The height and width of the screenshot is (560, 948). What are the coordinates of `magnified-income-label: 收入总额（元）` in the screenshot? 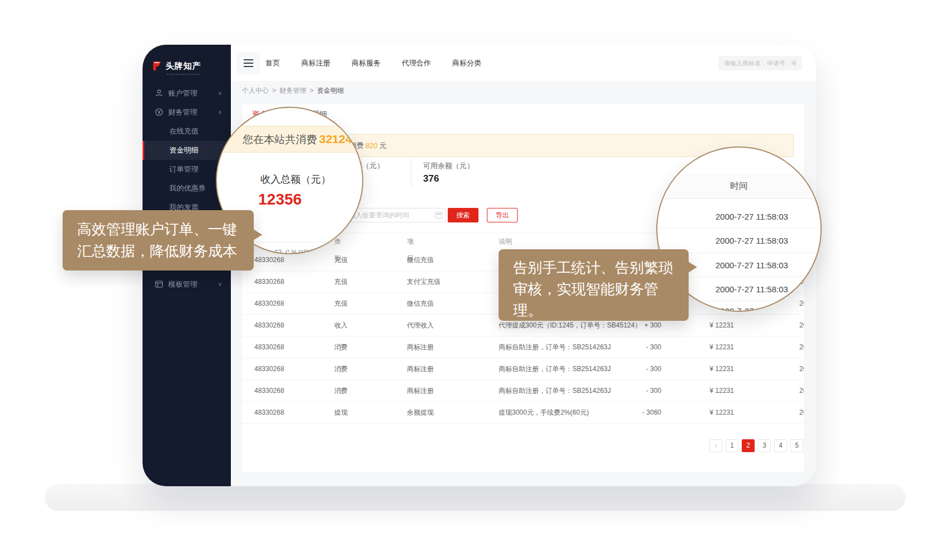 It's located at (296, 179).